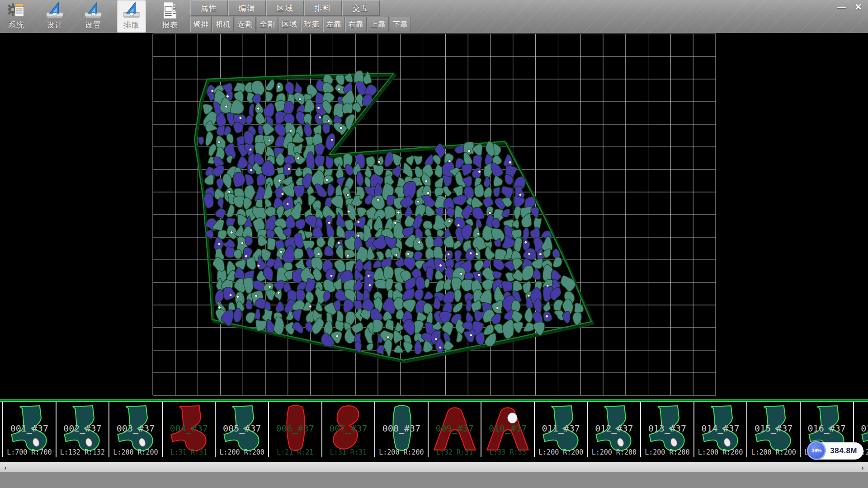  I want to click on piece-name: 009_#37, so click(455, 428).